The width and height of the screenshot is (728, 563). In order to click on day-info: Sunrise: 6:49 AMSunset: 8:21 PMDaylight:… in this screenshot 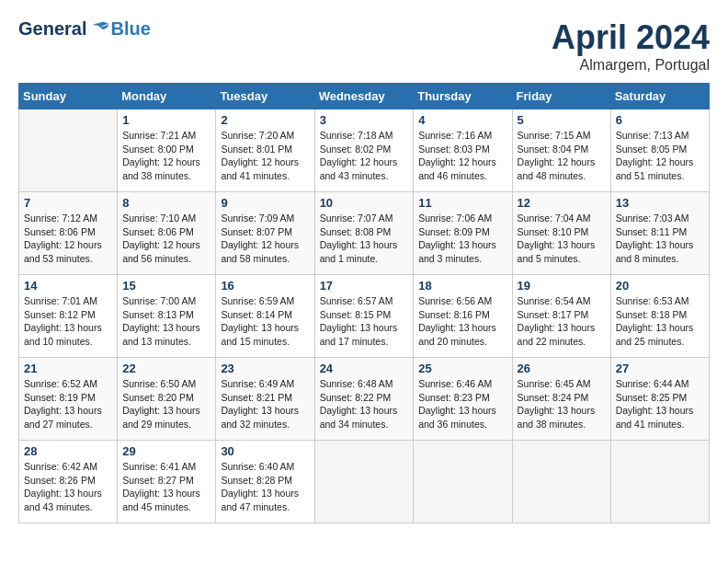, I will do `click(265, 405)`.